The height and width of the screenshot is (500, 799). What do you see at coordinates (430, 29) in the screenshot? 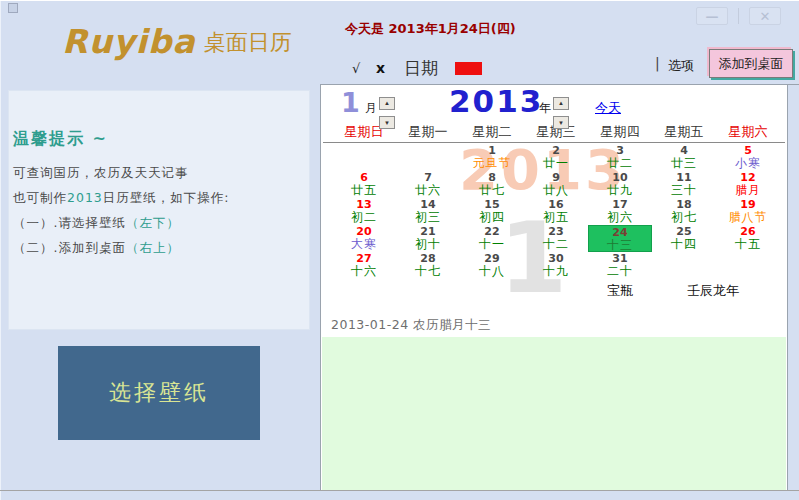
I see `today-date-text: 今天是 2013年1月24日(四)` at bounding box center [430, 29].